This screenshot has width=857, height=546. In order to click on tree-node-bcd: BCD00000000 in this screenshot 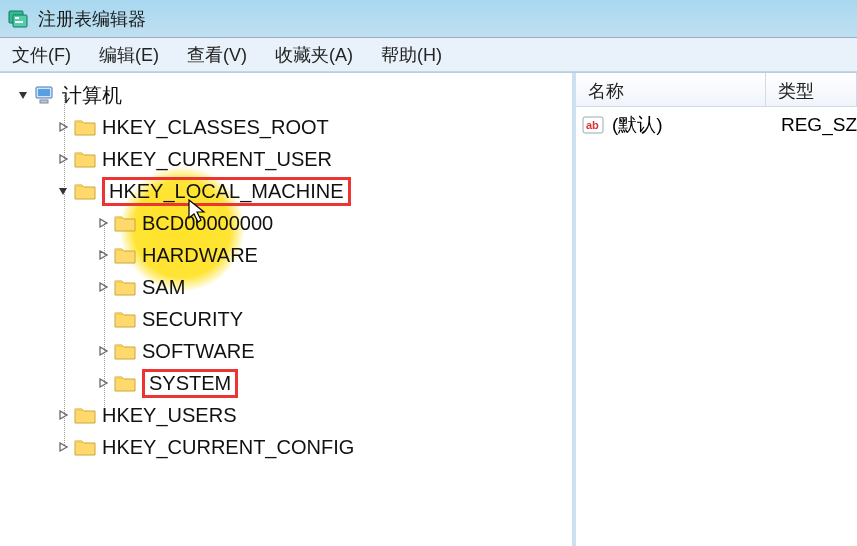, I will do `click(286, 223)`.